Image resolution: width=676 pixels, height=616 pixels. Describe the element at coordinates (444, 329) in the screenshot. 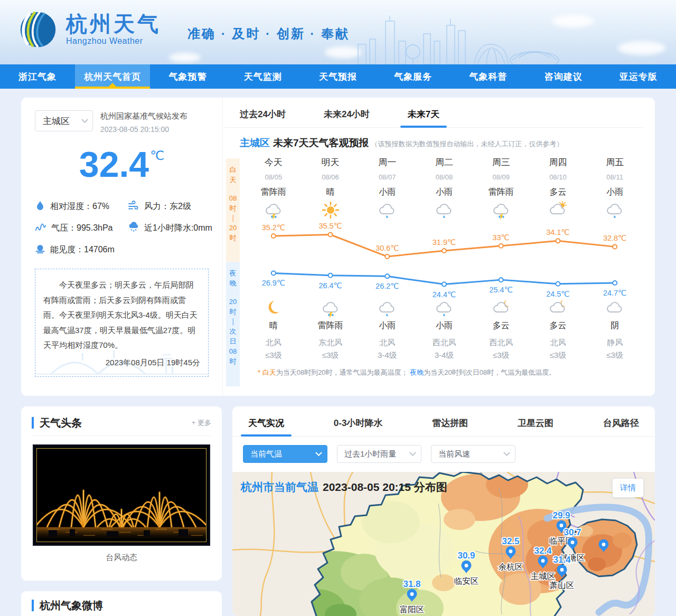

I see `night-column-3: 小雨西北风3-4级` at that location.